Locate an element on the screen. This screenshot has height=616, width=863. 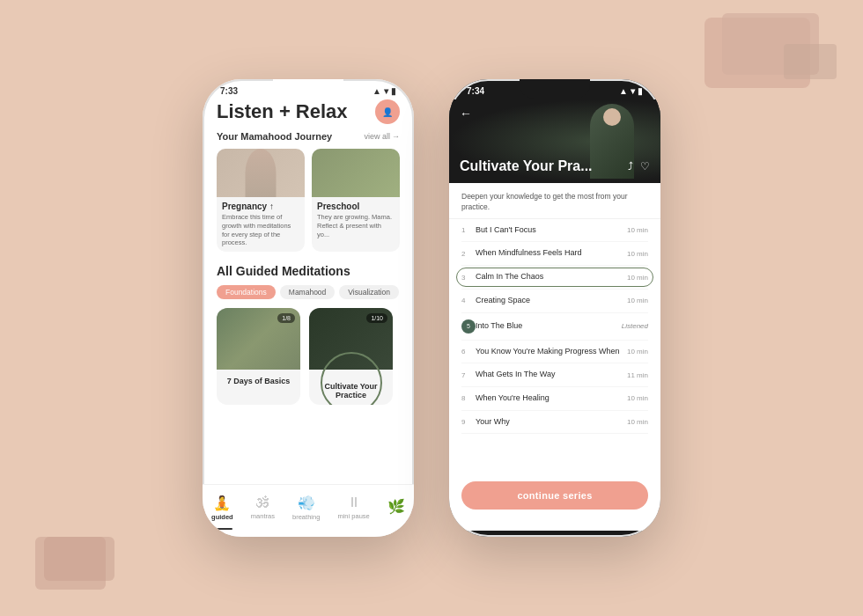
page-header: Listen + Relax 👤 is located at coordinates (308, 112).